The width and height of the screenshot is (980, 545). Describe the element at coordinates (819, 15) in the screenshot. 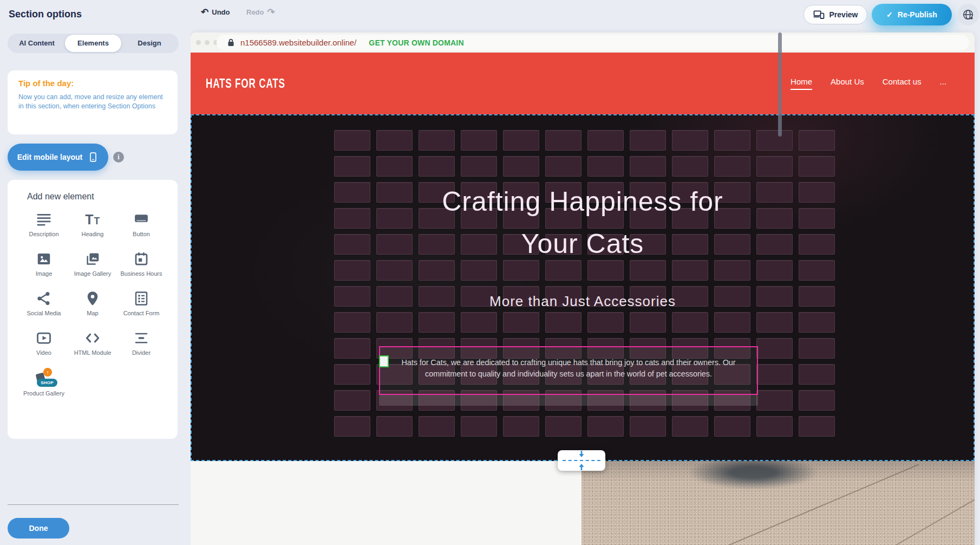

I see `devices-icon` at that location.